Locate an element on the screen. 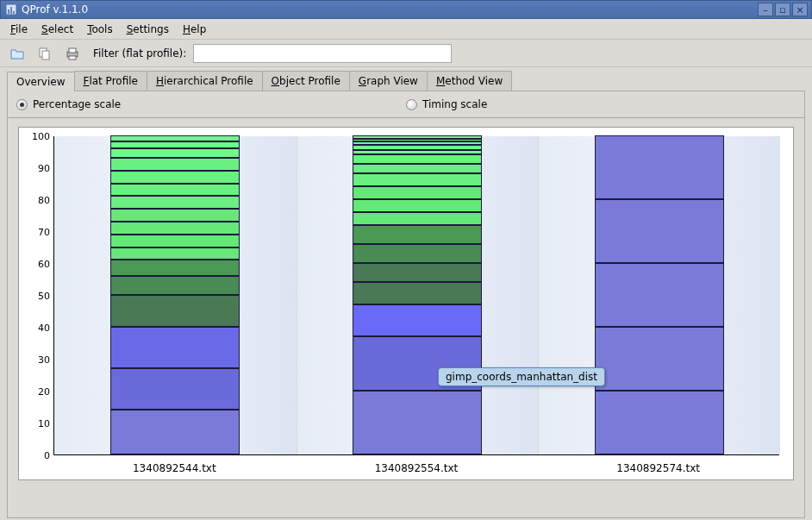  y-tick: 100 is located at coordinates (41, 136).